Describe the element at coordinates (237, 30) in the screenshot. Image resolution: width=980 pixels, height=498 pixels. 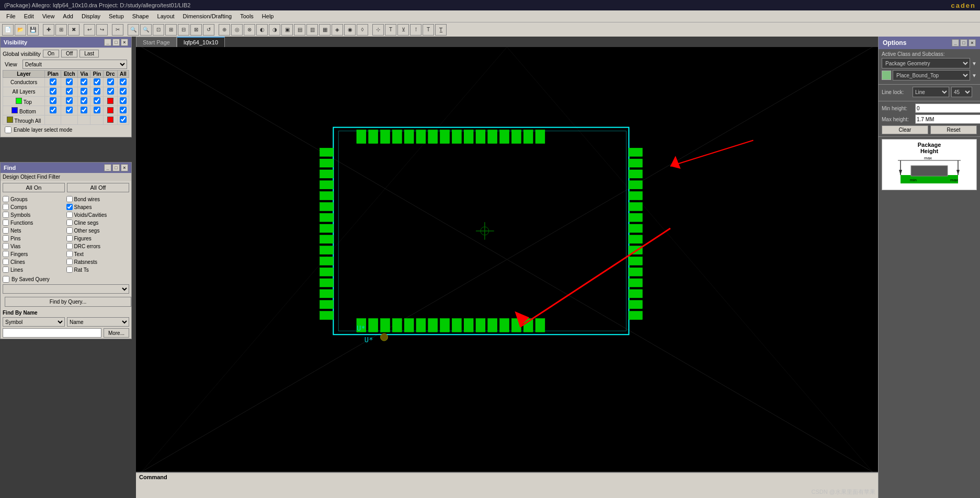
I see `toolbar-item3: ◎` at that location.